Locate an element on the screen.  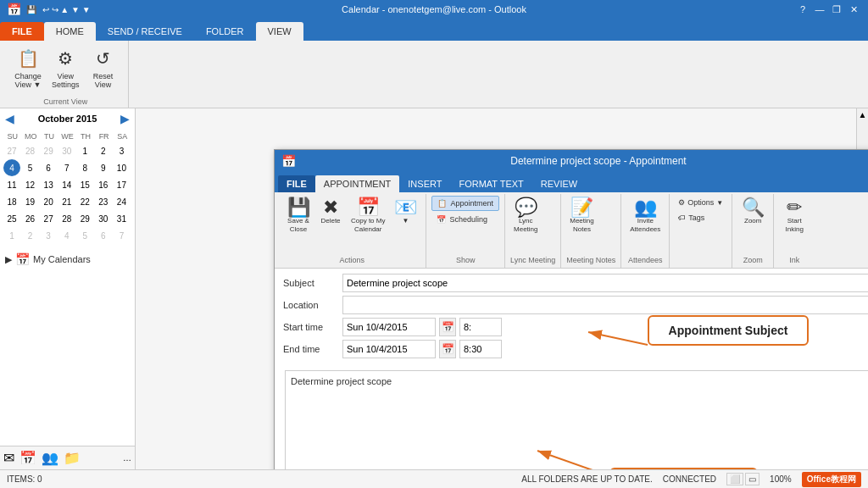
invite-attendees-button: 👥 InviteAttendees is located at coordinates (645, 215).